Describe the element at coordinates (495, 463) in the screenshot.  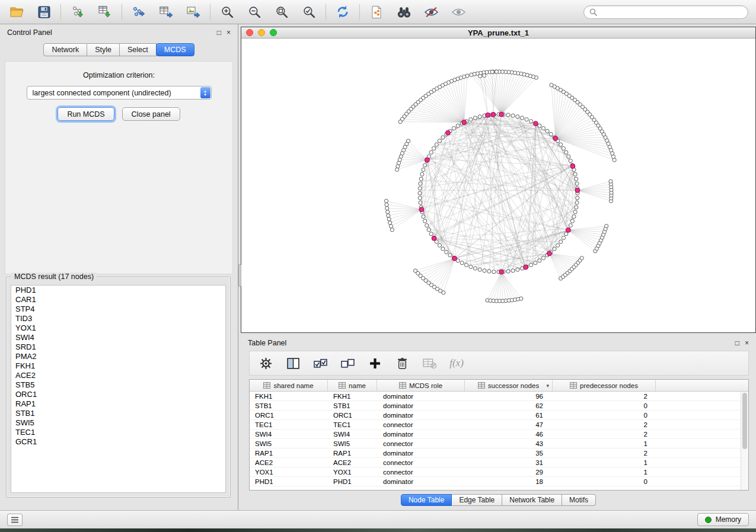
I see `table-row: ACE2ACE2connector311` at that location.